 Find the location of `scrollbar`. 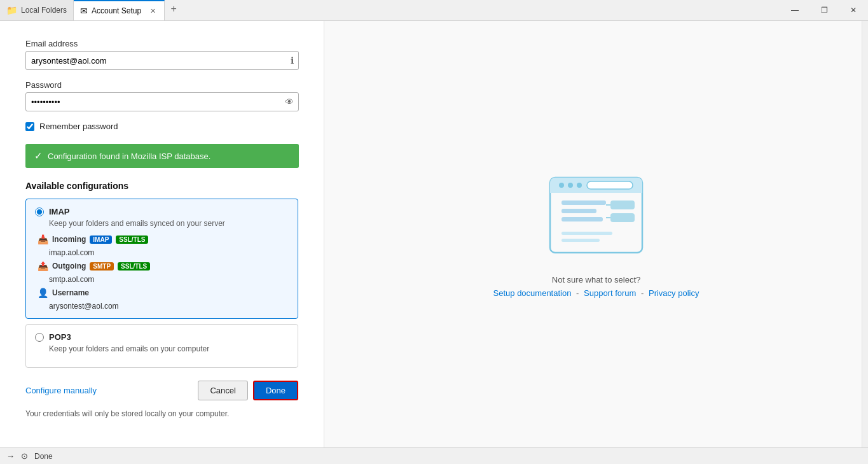

scrollbar is located at coordinates (865, 234).